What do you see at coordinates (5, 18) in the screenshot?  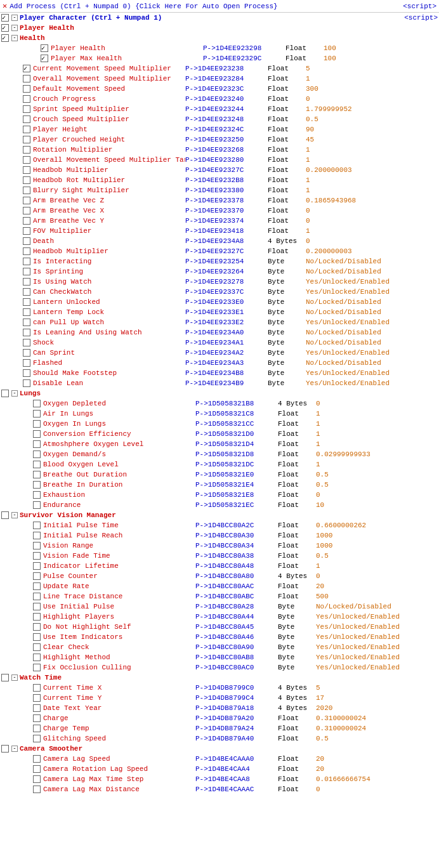 I see `checkbox-player-char` at bounding box center [5, 18].